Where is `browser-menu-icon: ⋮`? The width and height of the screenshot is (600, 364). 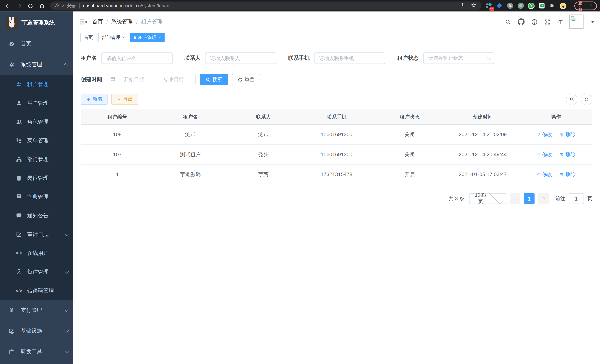
browser-menu-icon: ⋮ is located at coordinates (591, 6).